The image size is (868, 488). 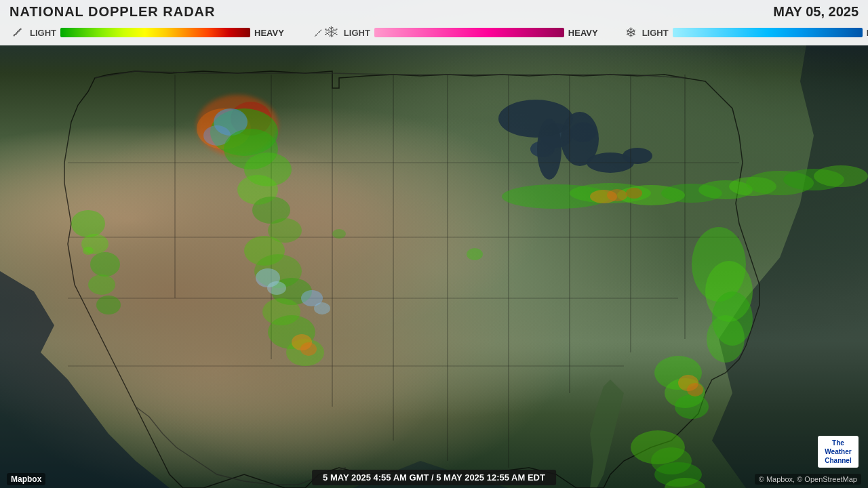 I want to click on twc-line2: Weather, so click(x=838, y=451).